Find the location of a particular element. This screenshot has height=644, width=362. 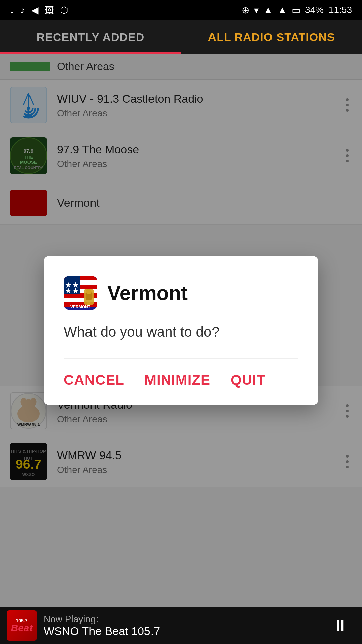

battery-icon: ▭ is located at coordinates (296, 10).